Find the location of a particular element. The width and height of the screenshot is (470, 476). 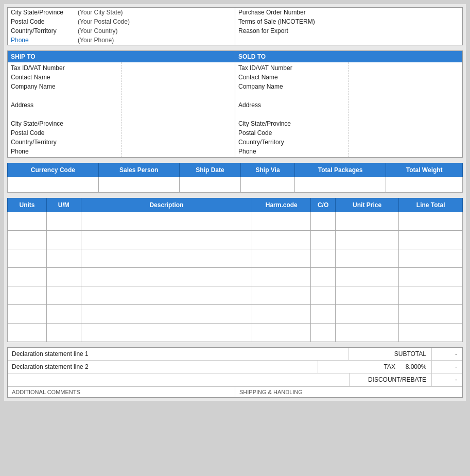

phone-link: Phone is located at coordinates (44, 40).